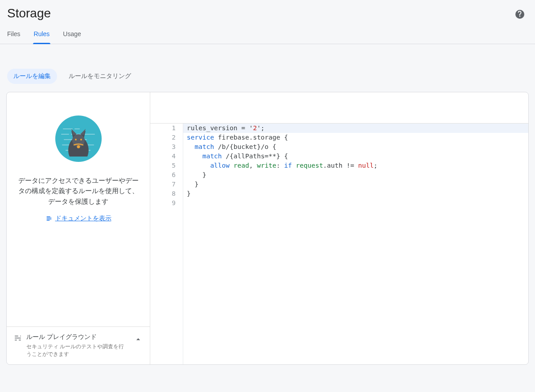 The image size is (535, 392). I want to click on page-header: Storage, so click(268, 10).